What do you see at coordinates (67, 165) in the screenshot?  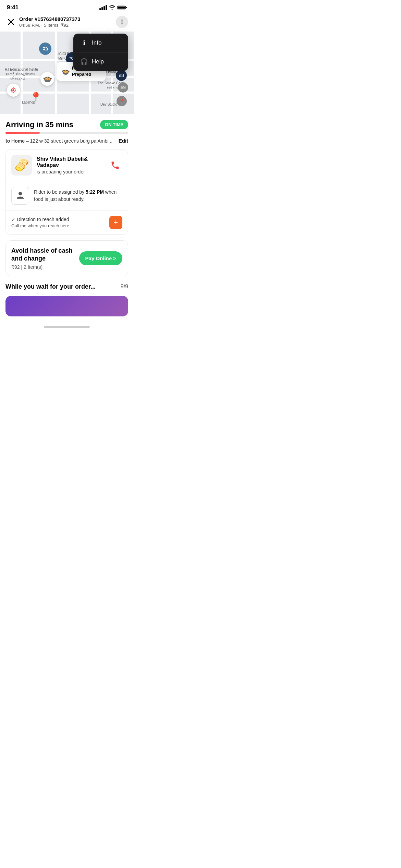 I see `restaurant-row: 🫔 Shiv Vilash Dabeli& Vadapav is prepari…` at bounding box center [67, 165].